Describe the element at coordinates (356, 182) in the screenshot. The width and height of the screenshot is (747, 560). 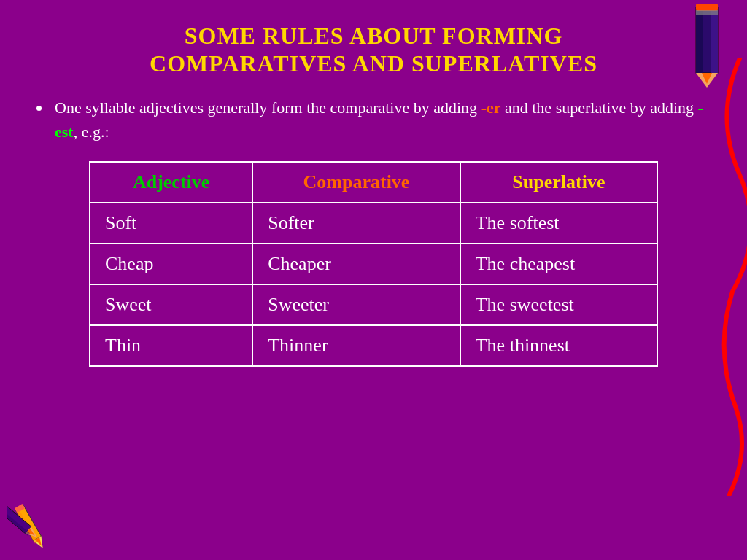
I see `col-header-comparative: Comparative` at that location.